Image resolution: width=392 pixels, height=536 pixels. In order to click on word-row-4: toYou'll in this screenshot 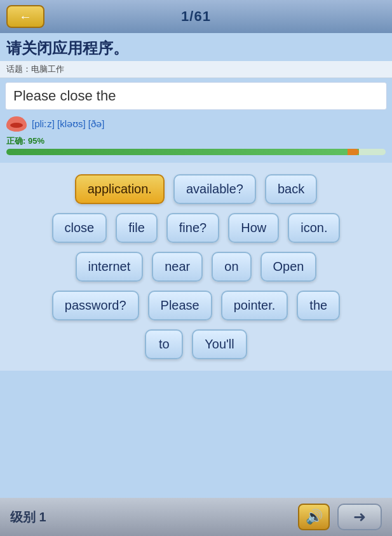, I will do `click(196, 345)`.